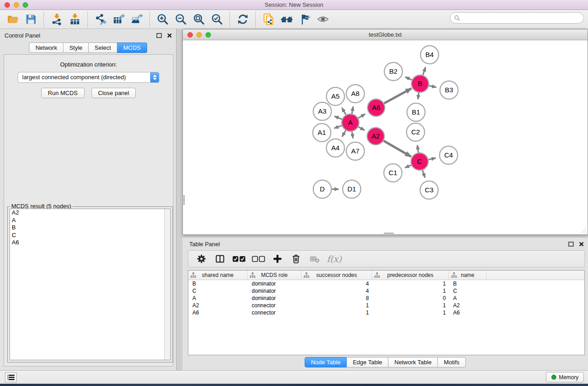 This screenshot has width=588, height=386. I want to click on node-A: A, so click(350, 123).